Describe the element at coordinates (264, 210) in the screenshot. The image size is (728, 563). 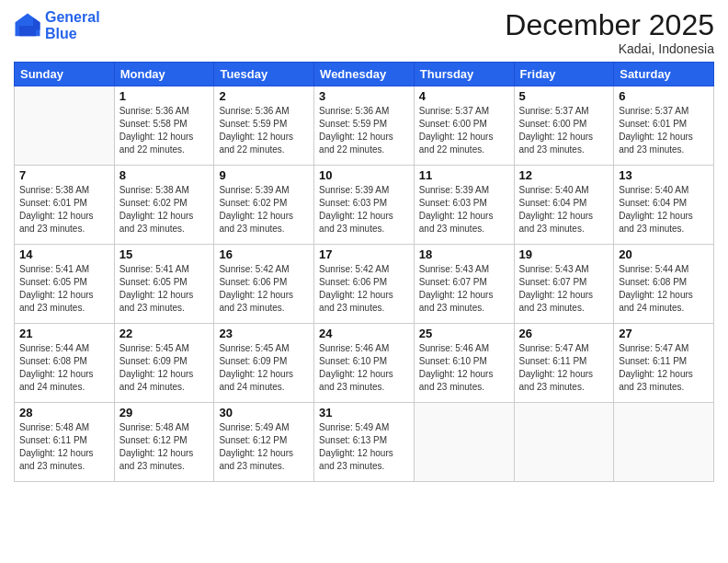
I see `cell-content: Sunrise: 5:39 AM Sunset: 6:02 PM Dayligh…` at that location.